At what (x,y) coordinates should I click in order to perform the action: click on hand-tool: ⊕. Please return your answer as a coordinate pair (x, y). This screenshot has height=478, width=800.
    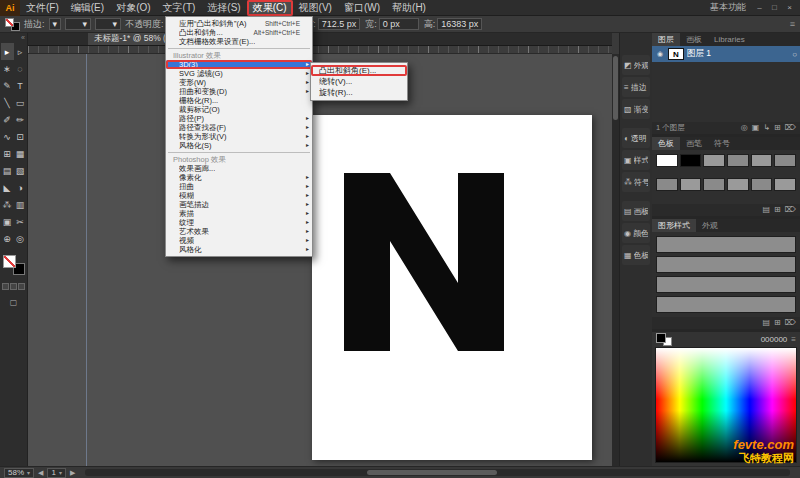
    Looking at the image, I should click on (8, 238).